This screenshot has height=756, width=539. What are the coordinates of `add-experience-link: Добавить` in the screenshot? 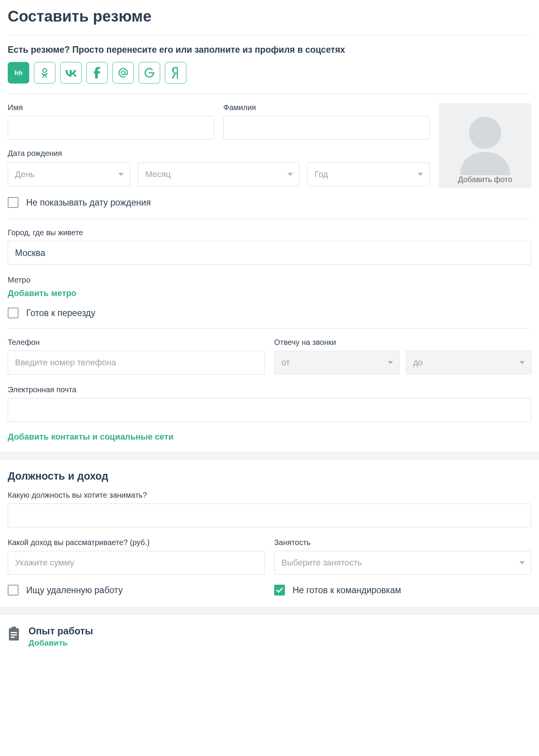 It's located at (48, 643).